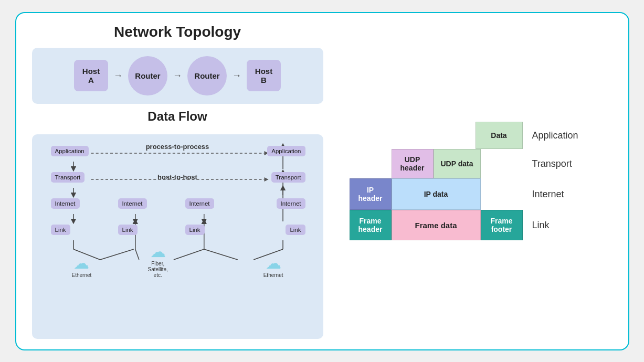 The image size is (644, 362). Describe the element at coordinates (469, 181) in the screenshot. I see `diagram-wrapper: Data UDP header UDP data IP header IP da…` at that location.